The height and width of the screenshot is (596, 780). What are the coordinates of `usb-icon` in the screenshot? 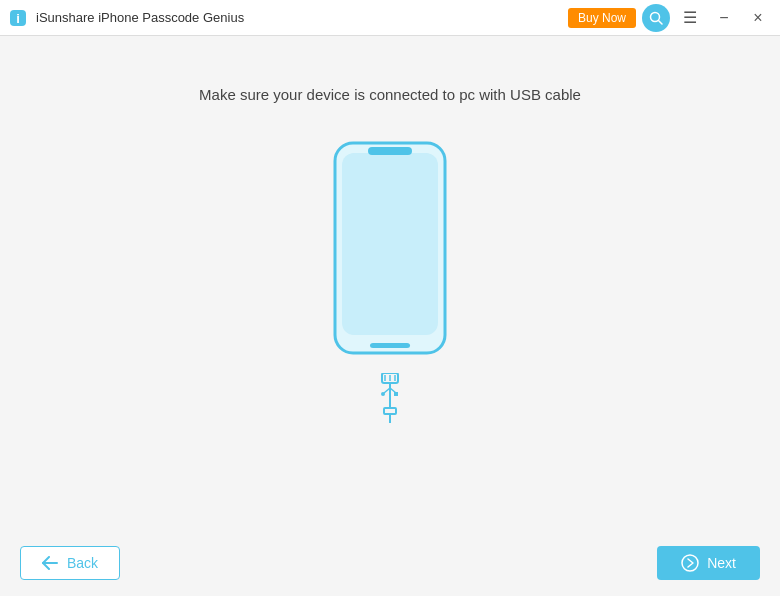 It's located at (390, 398).